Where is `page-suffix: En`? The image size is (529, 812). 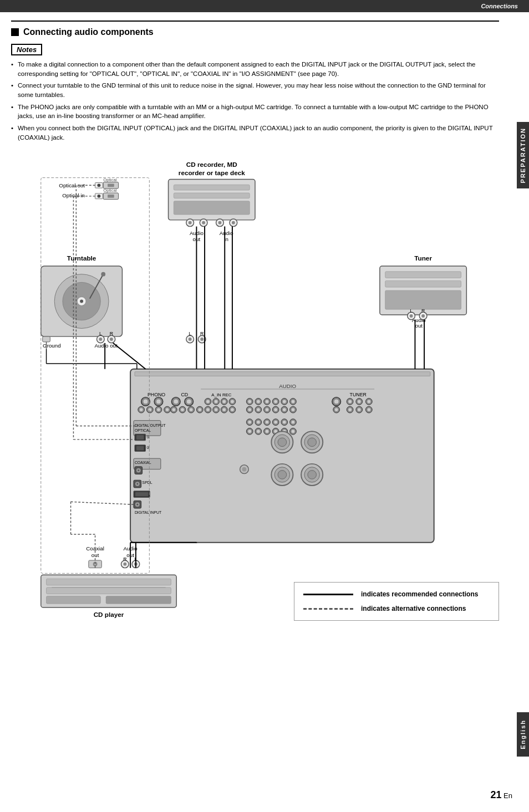
page-suffix: En is located at coordinates (508, 796).